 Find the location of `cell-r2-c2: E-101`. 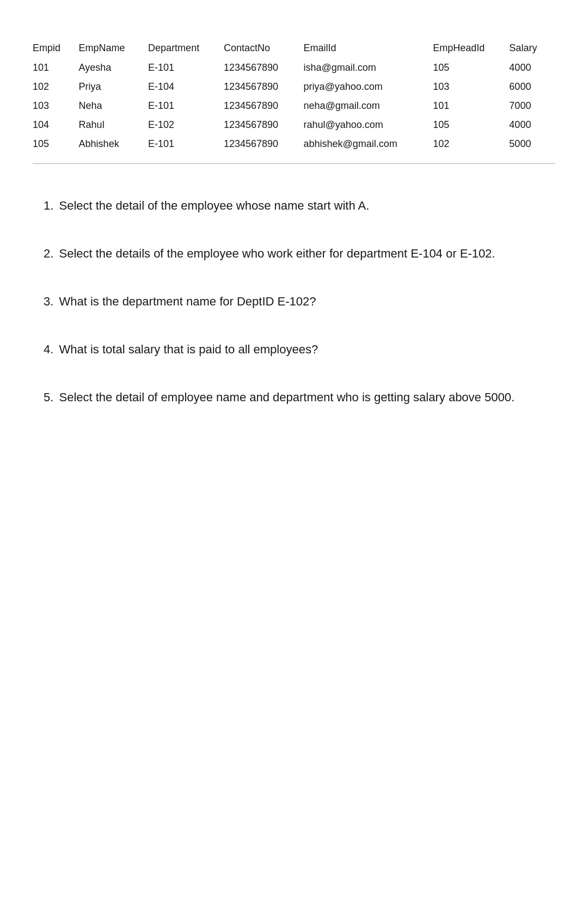

cell-r2-c2: E-101 is located at coordinates (186, 106).